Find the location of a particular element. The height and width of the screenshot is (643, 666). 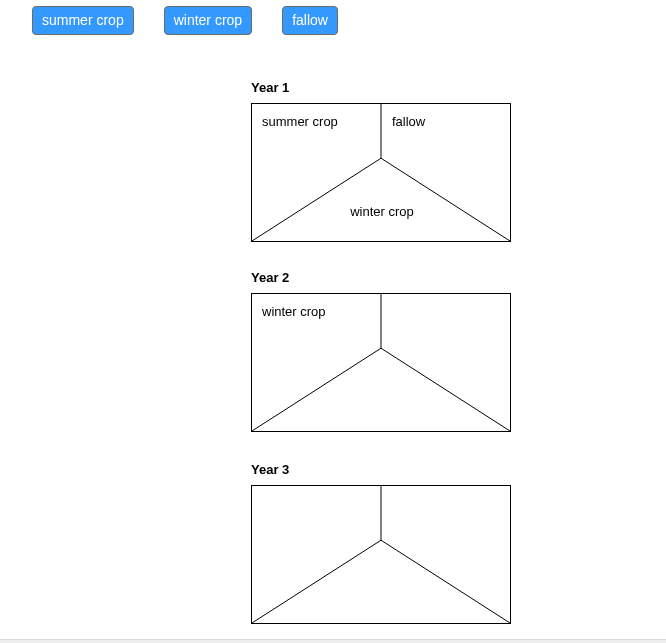

year-1-field: summer crop fallow winter crop is located at coordinates (381, 172).